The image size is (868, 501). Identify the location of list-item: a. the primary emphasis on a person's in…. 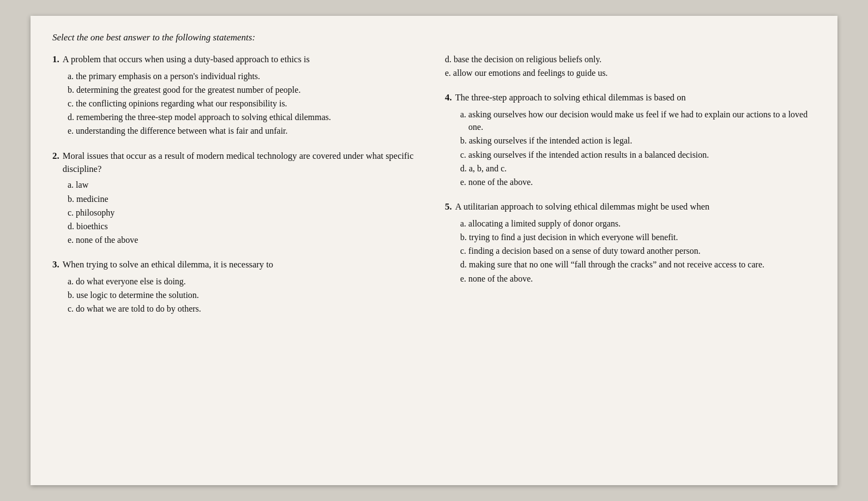
(245, 76).